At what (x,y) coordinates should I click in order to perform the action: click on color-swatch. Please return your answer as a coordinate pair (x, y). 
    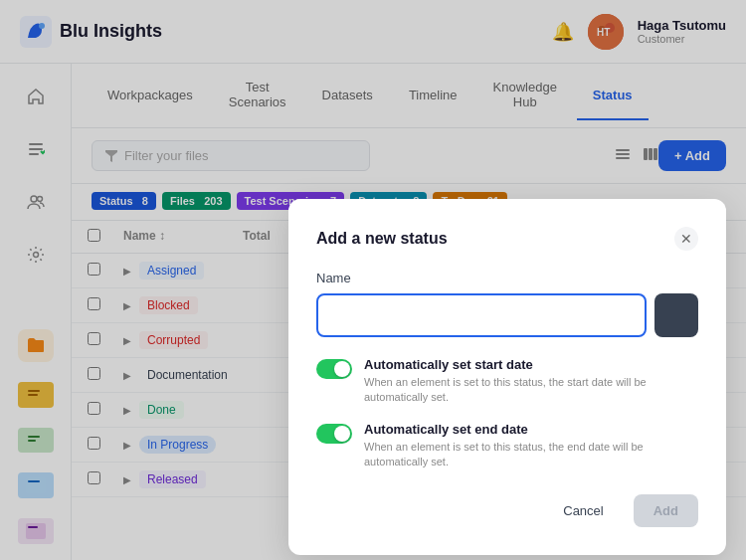
    Looking at the image, I should click on (676, 315).